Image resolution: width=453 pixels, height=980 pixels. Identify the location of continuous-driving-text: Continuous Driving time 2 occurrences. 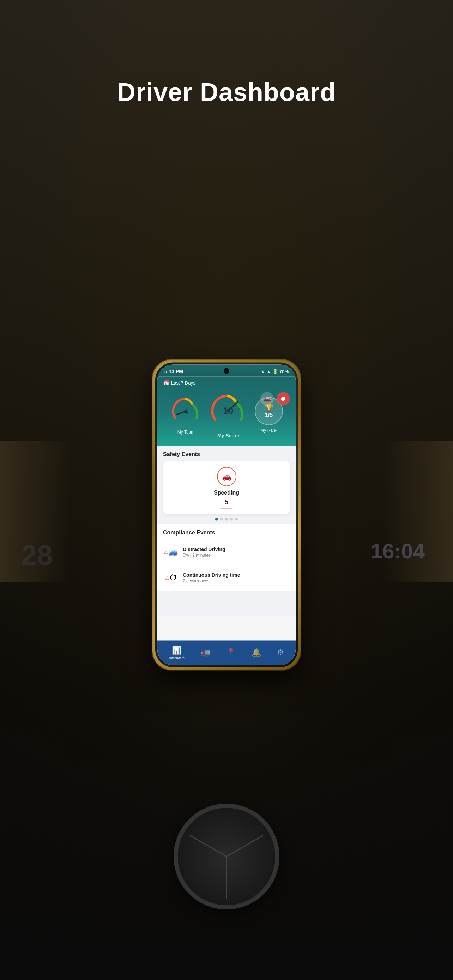
(236, 578).